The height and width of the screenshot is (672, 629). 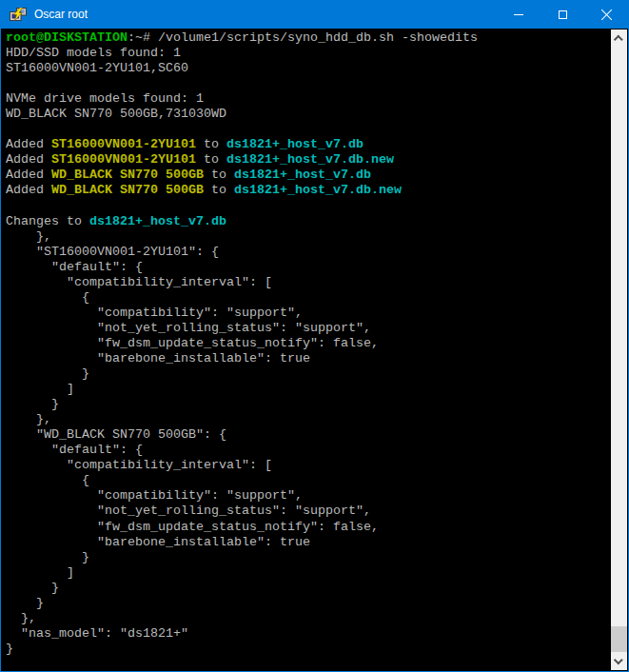 What do you see at coordinates (308, 435) in the screenshot?
I see `terminal-line: "WD_BLACK SN770 500GB": {` at bounding box center [308, 435].